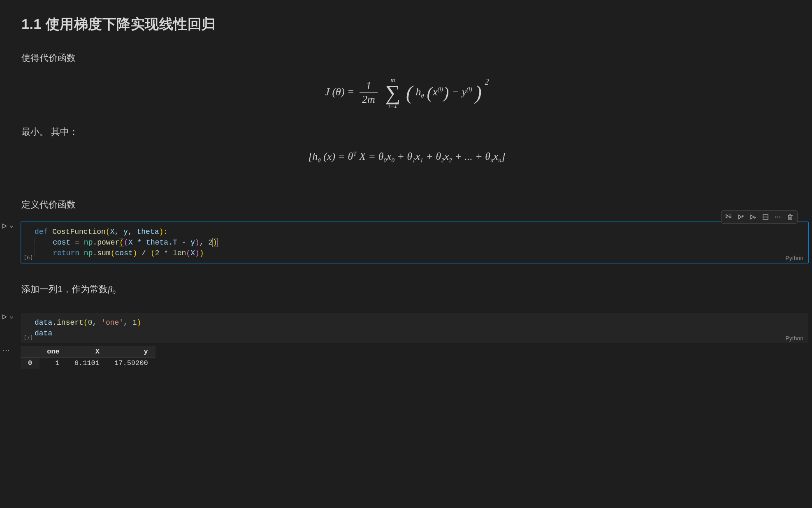  I want to click on text-cursor, so click(217, 242).